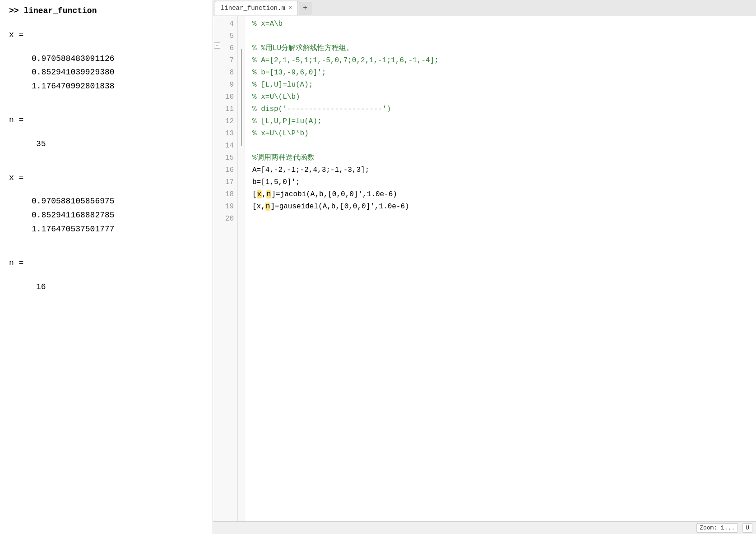 Image resolution: width=756 pixels, height=534 pixels. I want to click on line-num-13: 13, so click(223, 134).